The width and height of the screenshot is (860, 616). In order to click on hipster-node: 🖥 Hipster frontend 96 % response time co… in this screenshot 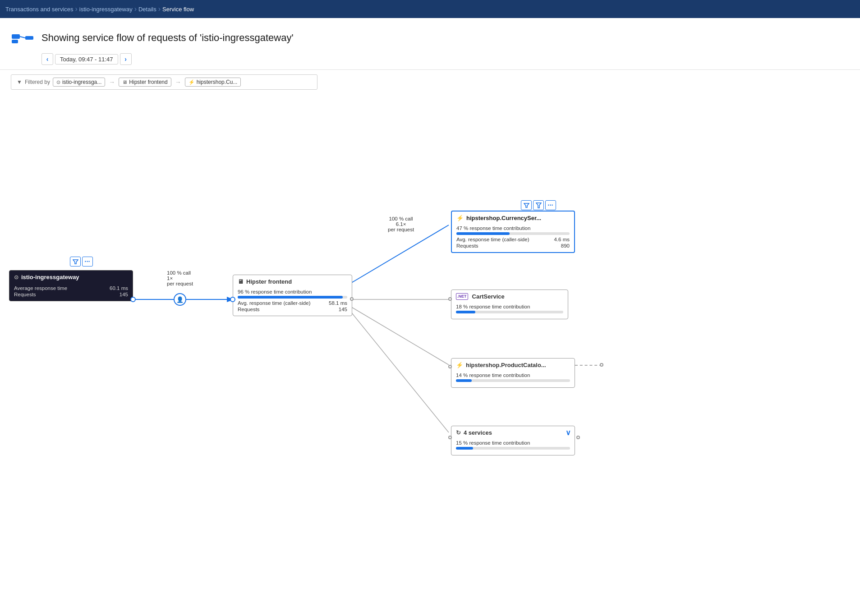, I will do `click(292, 295)`.